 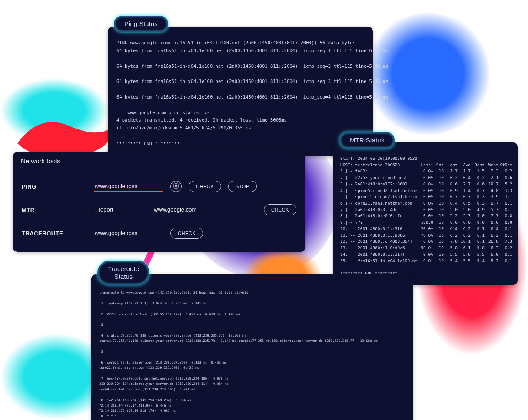 I want to click on mtr-check-button: CHECK, so click(x=280, y=210).